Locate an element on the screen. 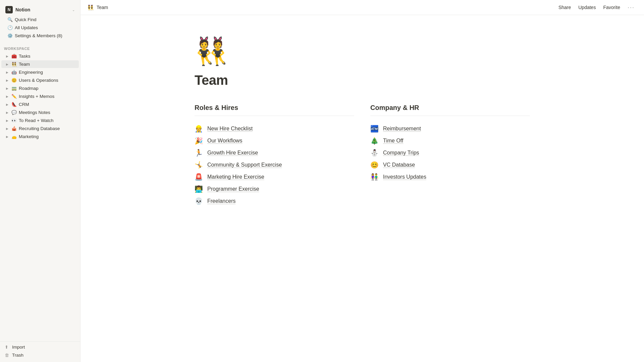 The image size is (644, 362). link-item-company-hr-3: 😊 VC Database is located at coordinates (450, 165).